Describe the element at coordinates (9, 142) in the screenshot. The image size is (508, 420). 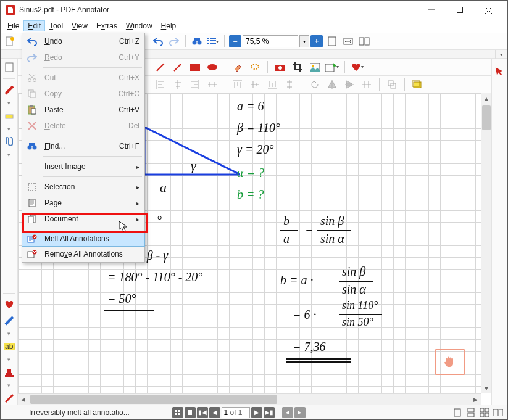
I see `attachment-icon` at that location.